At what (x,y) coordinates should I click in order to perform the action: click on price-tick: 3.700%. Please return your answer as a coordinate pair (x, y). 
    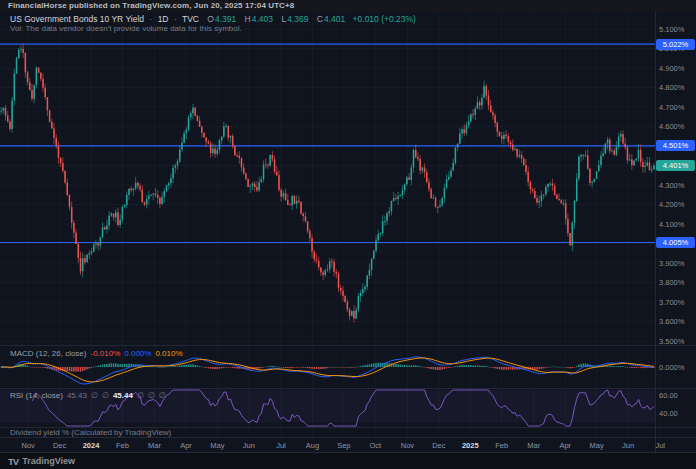
    Looking at the image, I should click on (672, 302).